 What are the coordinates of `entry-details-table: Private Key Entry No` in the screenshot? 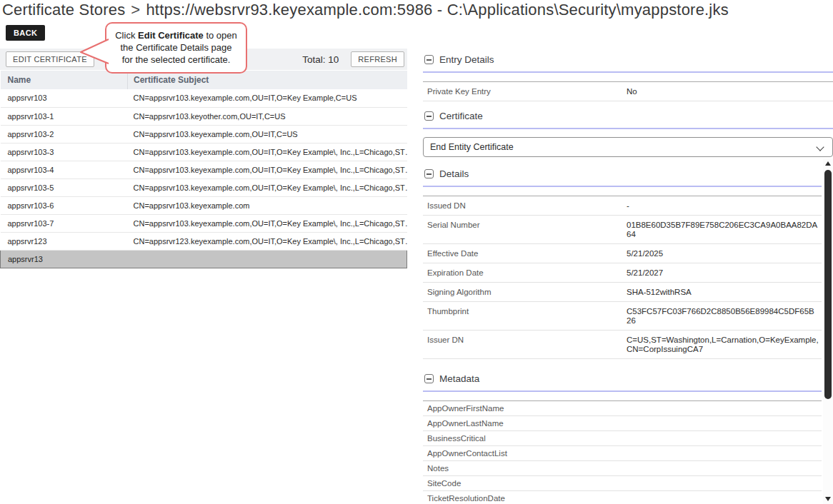 It's located at (628, 91).